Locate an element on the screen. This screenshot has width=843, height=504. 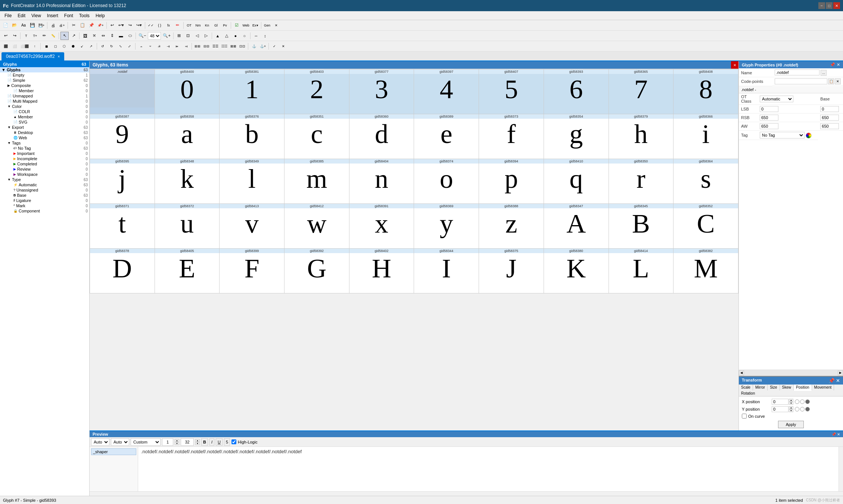
preview-underline: U is located at coordinates (219, 442).